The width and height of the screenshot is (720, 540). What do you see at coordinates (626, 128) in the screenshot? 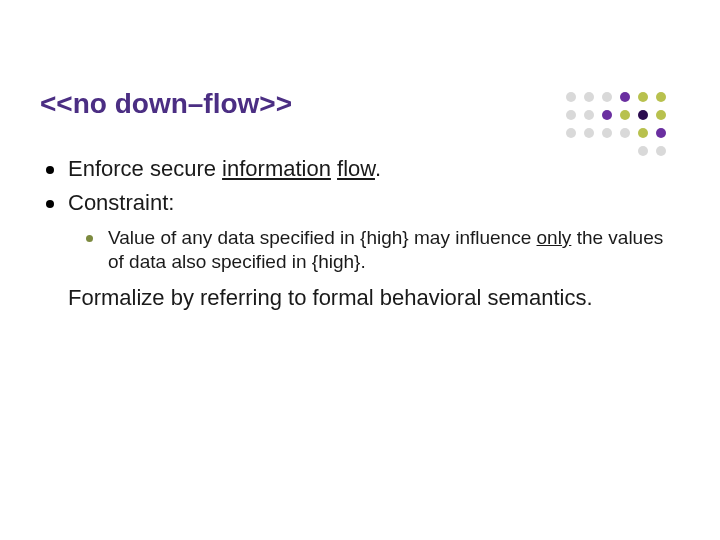
I see `decorative-dots-icon` at bounding box center [626, 128].